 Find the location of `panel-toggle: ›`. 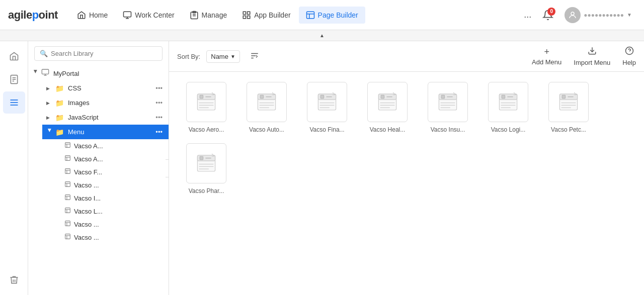

panel-toggle: › is located at coordinates (167, 168).